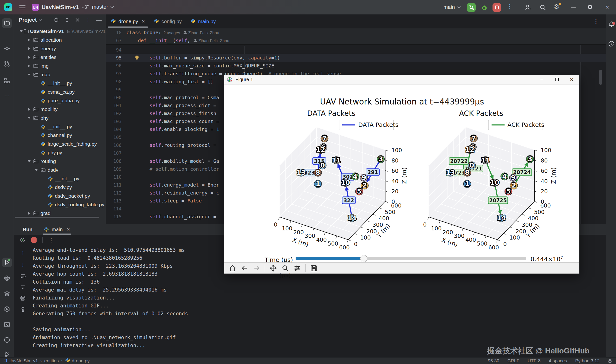 Image resolution: width=616 pixels, height=364 pixels. I want to click on line-ending: CRLF, so click(513, 361).